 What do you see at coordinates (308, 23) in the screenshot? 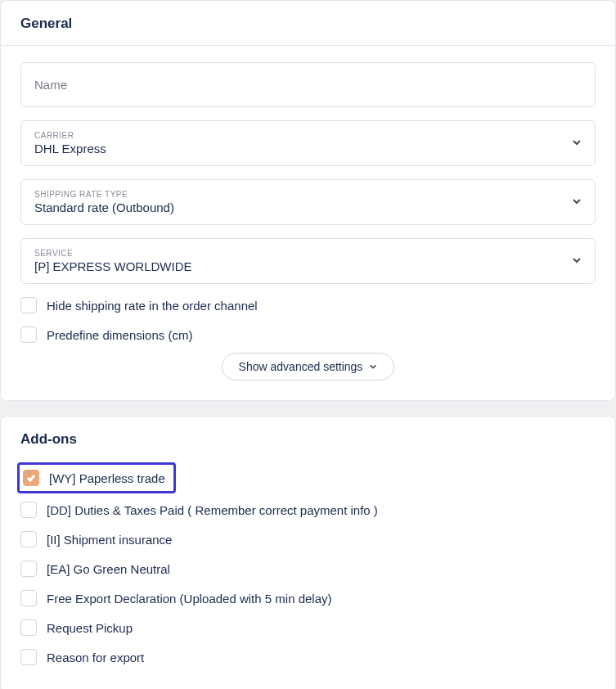
I see `general-header: General` at bounding box center [308, 23].